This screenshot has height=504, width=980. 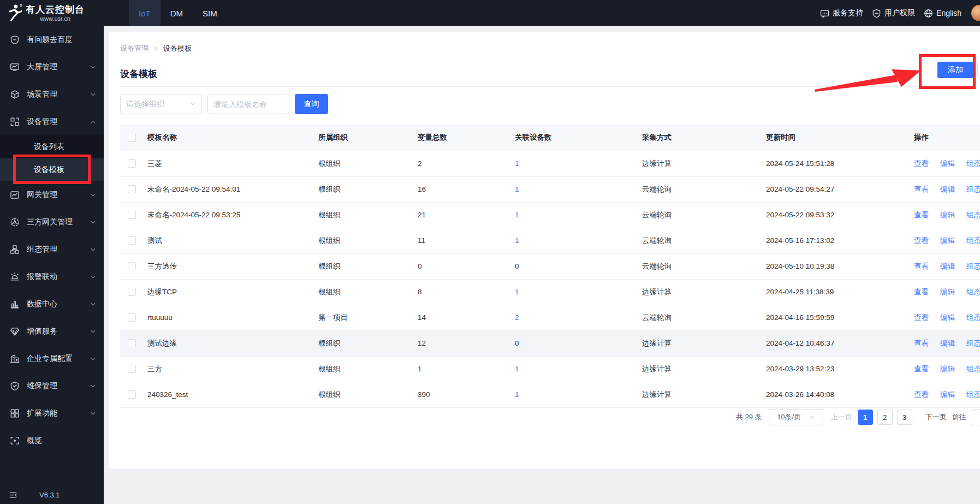 I want to click on add-button: 添加, so click(x=955, y=70).